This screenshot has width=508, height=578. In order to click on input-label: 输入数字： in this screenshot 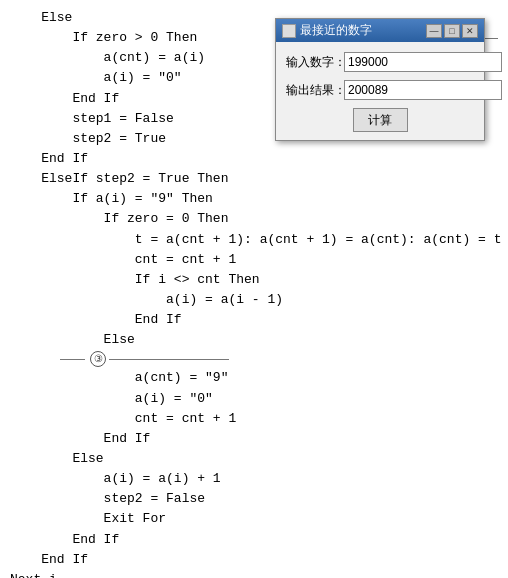, I will do `click(312, 62)`.